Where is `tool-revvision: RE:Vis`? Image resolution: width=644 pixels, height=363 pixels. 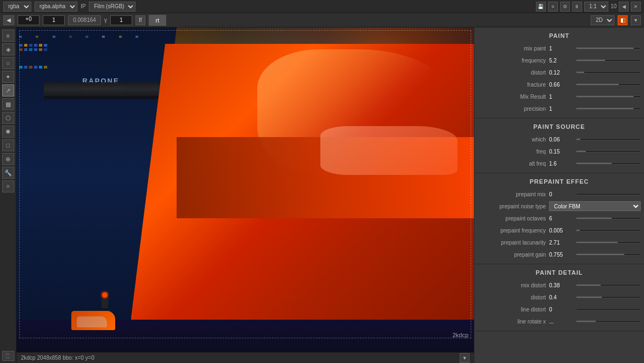 tool-revvision: RE:Vis is located at coordinates (8, 356).